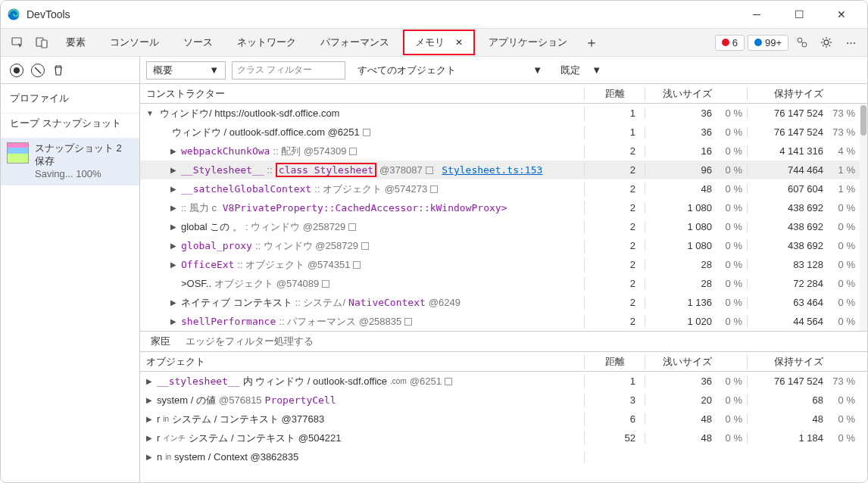 The height and width of the screenshot is (483, 868). What do you see at coordinates (504, 114) in the screenshot?
I see `table-row: ▼ウィンドウ/ https://outlook-sdf.office.com13…` at bounding box center [504, 114].